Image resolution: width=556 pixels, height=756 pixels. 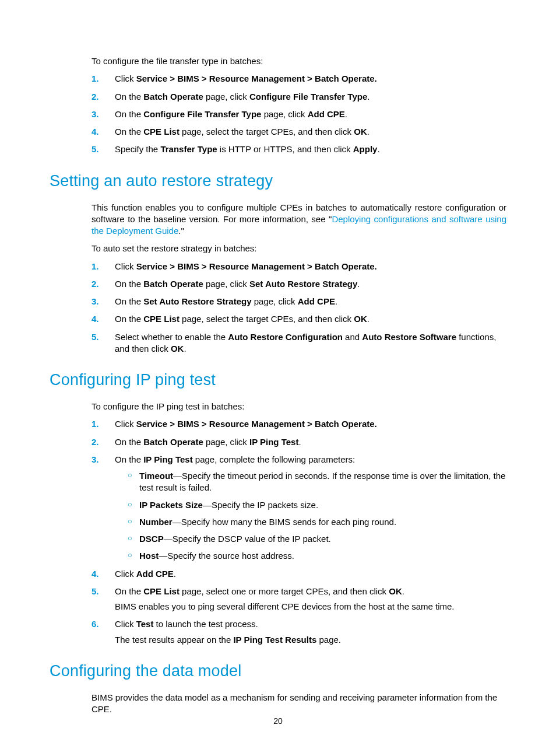 What do you see at coordinates (311, 539) in the screenshot?
I see `sub-item: ○DSCP—Specify the DSCP value of the IP p…` at bounding box center [311, 539].